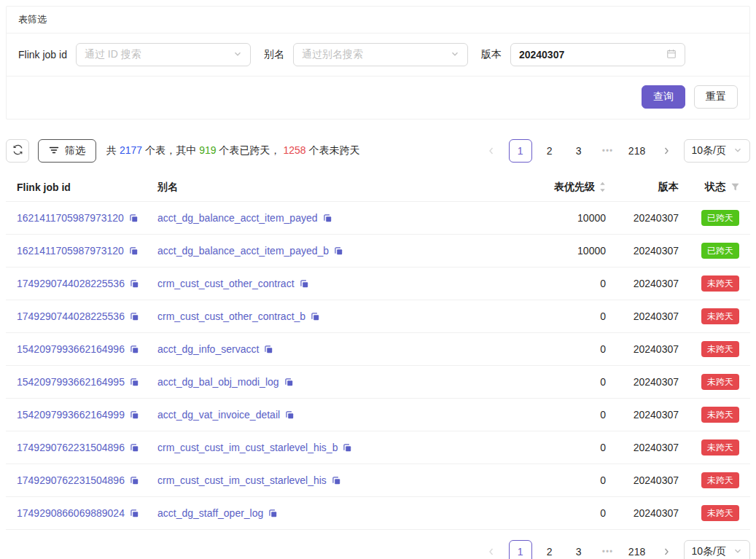 The width and height of the screenshot is (756, 559). What do you see at coordinates (67, 151) in the screenshot?
I see `filter-button: 筛选` at bounding box center [67, 151].